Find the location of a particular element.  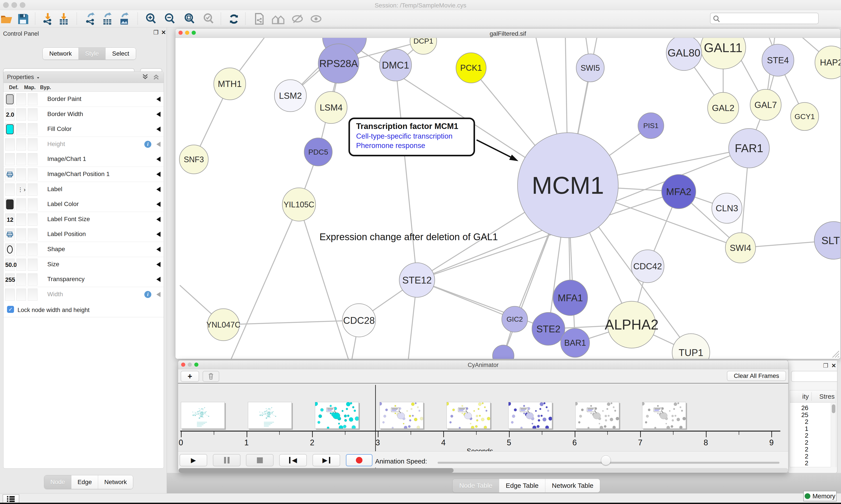

network-node-RPS28A: RPS28A is located at coordinates (339, 64).